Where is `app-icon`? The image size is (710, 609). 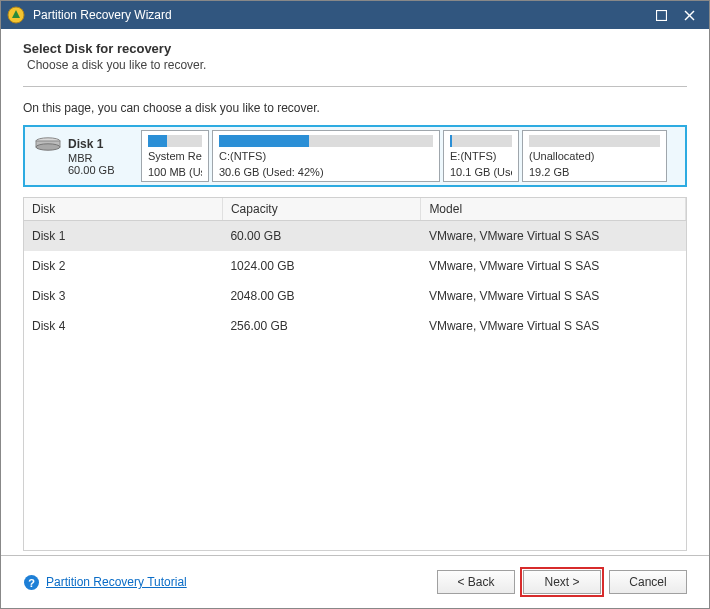
app-icon is located at coordinates (16, 15).